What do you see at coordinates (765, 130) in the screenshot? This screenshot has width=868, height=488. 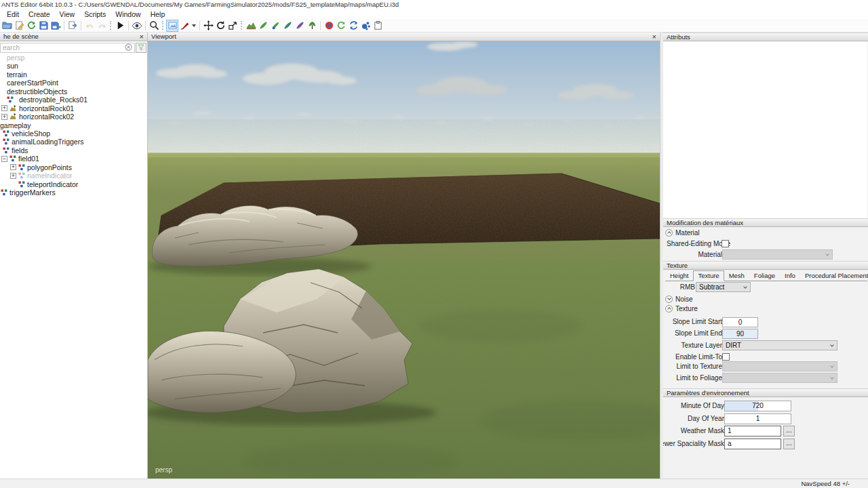 I see `attributes-empty-area` at bounding box center [765, 130].